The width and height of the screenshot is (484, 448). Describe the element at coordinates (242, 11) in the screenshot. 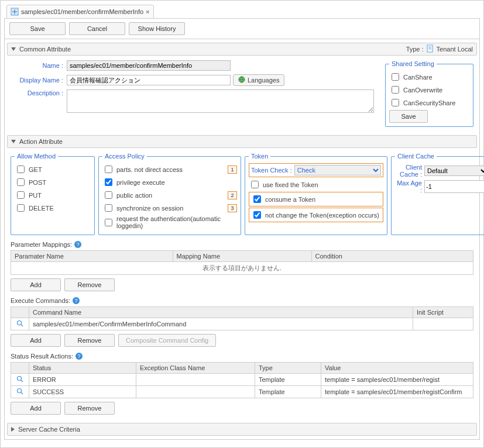

I see `tab-bar: samples/ec01/member/confirmMemberInfo ×` at that location.